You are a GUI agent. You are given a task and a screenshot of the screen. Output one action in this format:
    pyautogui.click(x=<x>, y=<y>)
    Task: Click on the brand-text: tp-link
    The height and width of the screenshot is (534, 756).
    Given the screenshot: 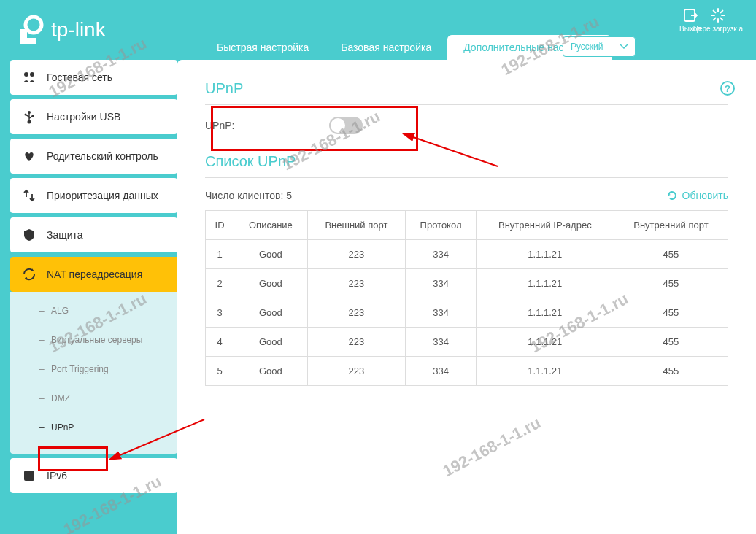 What is the action you would take?
    pyautogui.click(x=79, y=30)
    